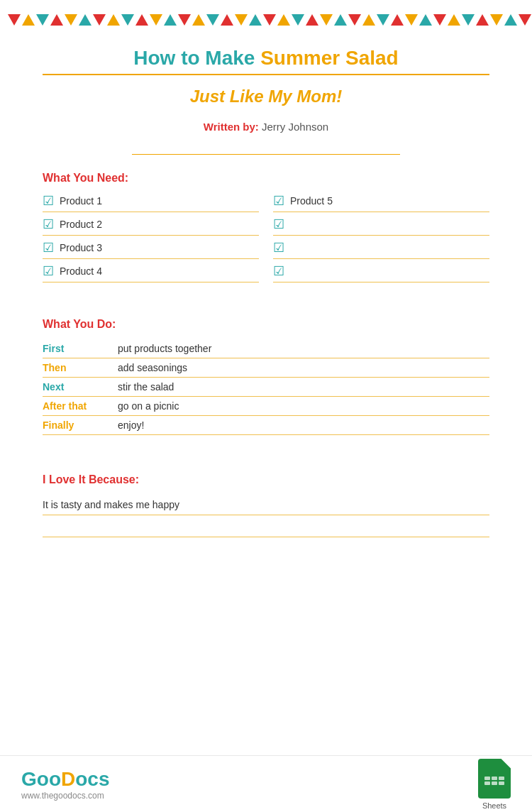 The width and height of the screenshot is (532, 812). I want to click on ingredient-item-7: ☑, so click(382, 250).